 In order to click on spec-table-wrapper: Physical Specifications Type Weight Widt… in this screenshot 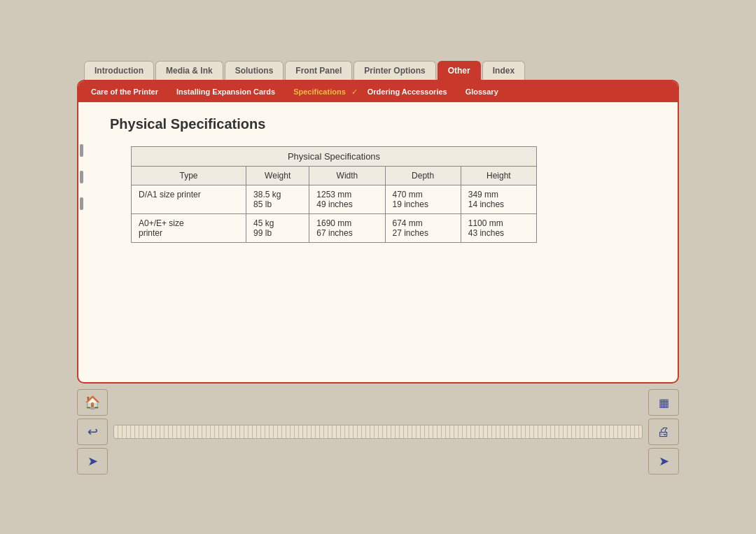, I will do `click(334, 195)`.